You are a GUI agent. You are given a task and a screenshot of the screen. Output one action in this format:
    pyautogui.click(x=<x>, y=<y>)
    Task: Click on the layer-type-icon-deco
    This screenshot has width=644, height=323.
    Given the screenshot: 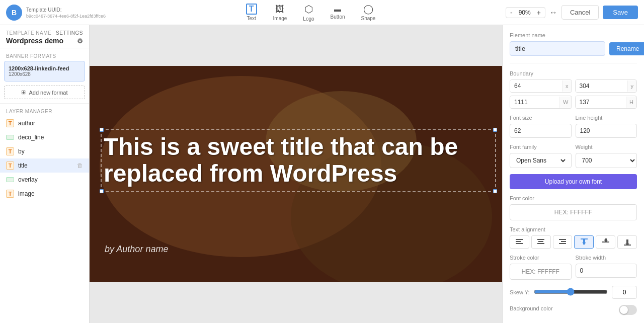 What is the action you would take?
    pyautogui.click(x=10, y=137)
    